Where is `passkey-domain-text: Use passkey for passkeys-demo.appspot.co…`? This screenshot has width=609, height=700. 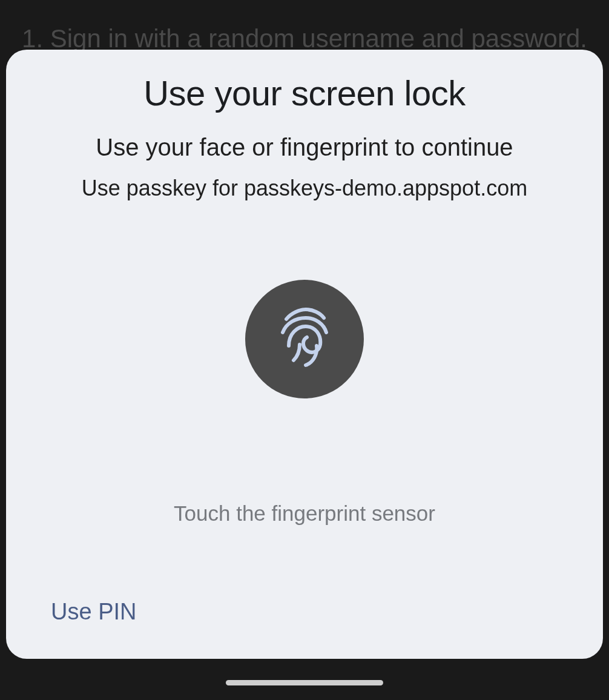
passkey-domain-text: Use passkey for passkeys-demo.appspot.co… is located at coordinates (304, 188).